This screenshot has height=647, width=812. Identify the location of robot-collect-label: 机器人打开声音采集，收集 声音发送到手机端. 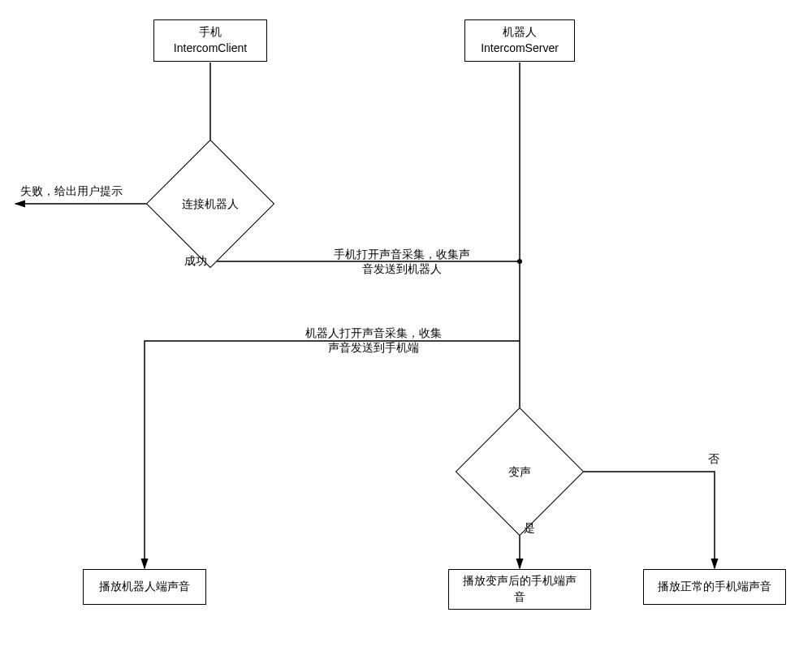
(374, 341).